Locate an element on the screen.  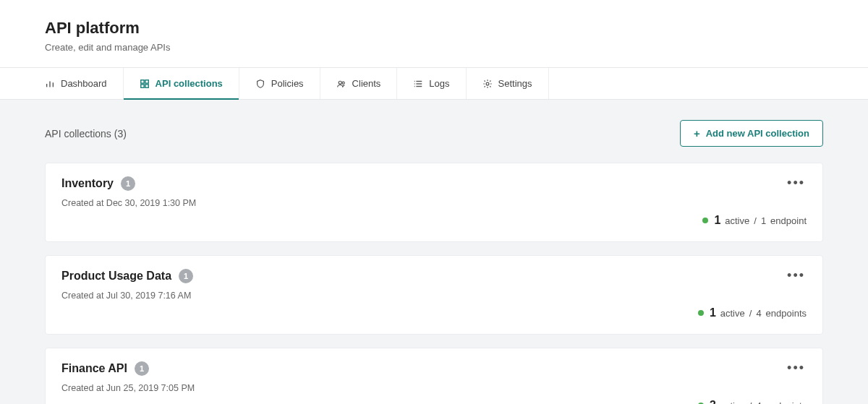
tab-label: API collections is located at coordinates (190, 84).